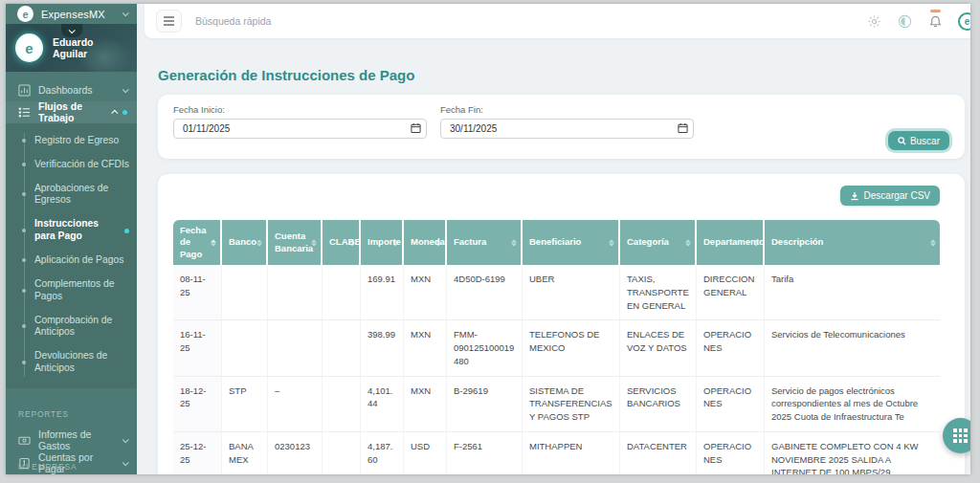 The image size is (980, 483). Describe the element at coordinates (71, 113) in the screenshot. I see `sidebar-item-flujos-de-trabajo: Flujos de Trabajo` at that location.